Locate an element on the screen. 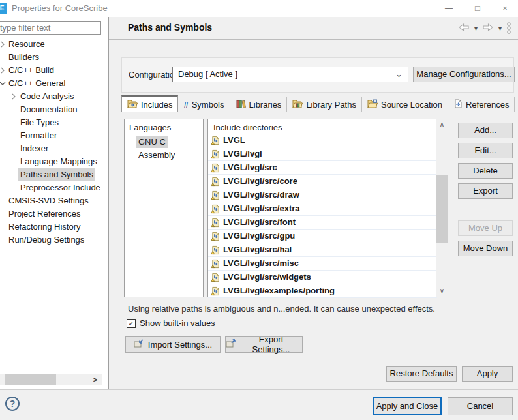  include-directory-label: LVGL/lvgl/src is located at coordinates (251, 168).